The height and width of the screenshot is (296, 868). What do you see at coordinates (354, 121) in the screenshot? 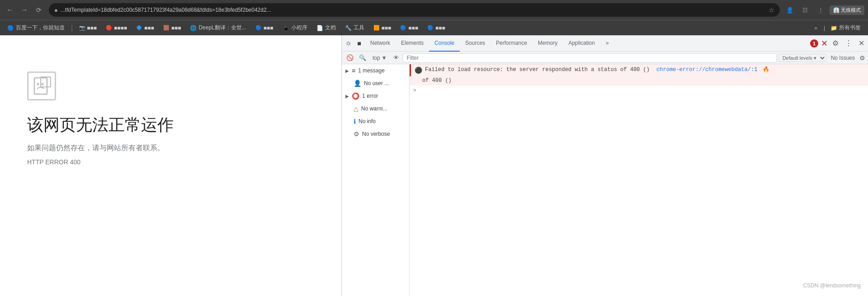
I see `info-circle-icon: ℹ` at bounding box center [354, 121].